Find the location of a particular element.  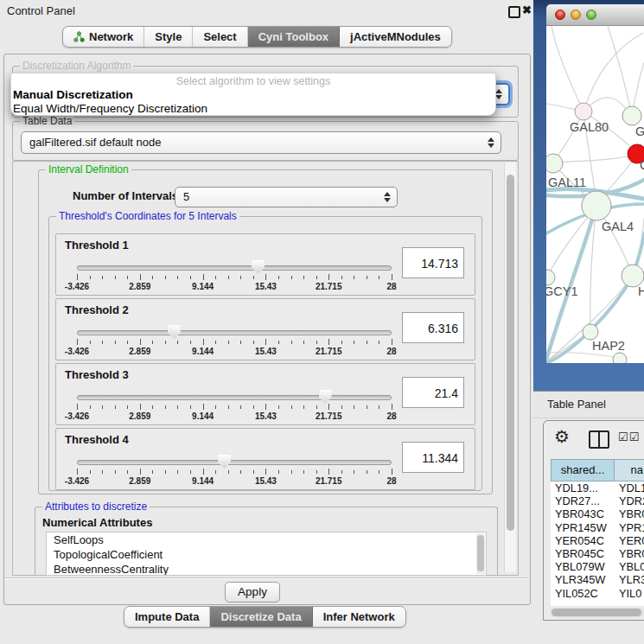

cell-shared-name: YIL052C is located at coordinates (583, 593).